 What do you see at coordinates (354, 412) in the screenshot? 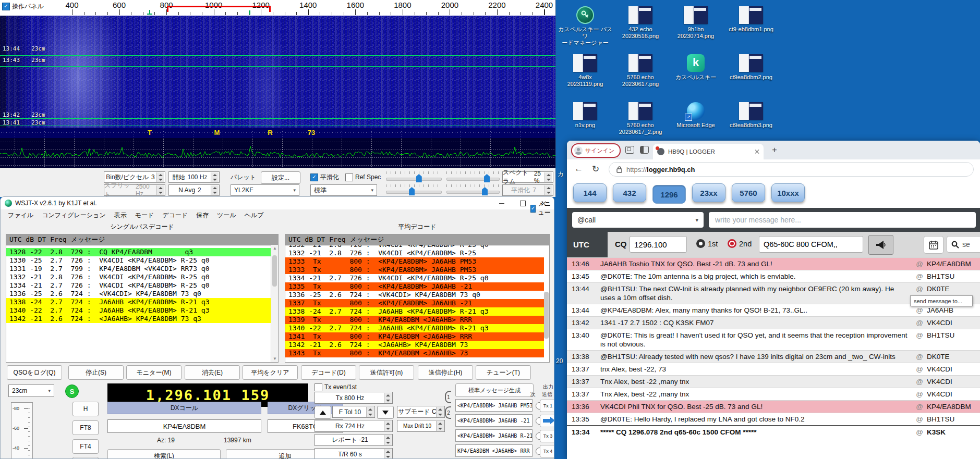
I see `ftol-spinbox: F Tol 10` at bounding box center [354, 412].